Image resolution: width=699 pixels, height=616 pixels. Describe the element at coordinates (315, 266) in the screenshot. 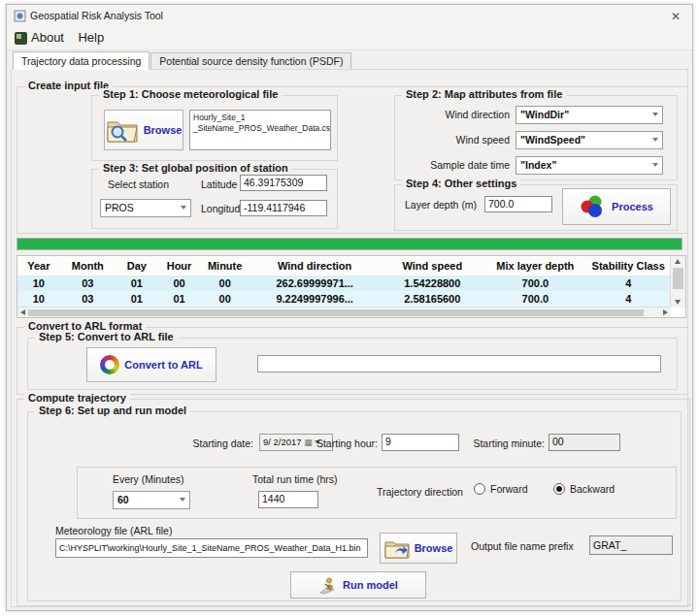

I see `column-header: Wind direction` at that location.